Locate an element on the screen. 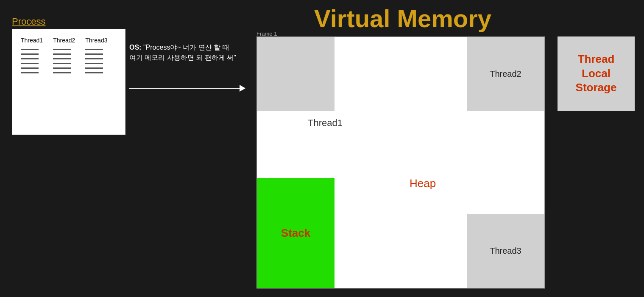  thread3-line1 is located at coordinates (94, 49).